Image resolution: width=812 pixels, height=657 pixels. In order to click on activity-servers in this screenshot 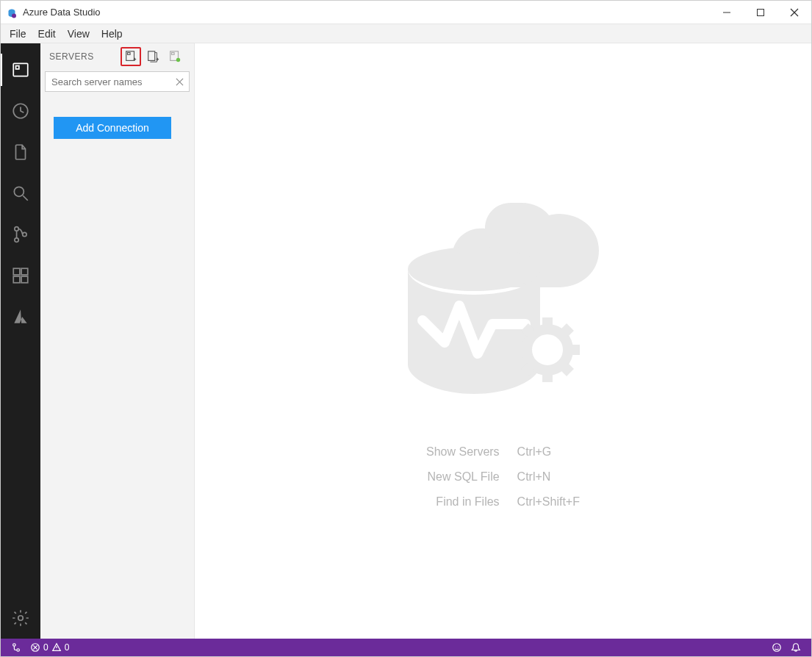, I will do `click(21, 70)`.